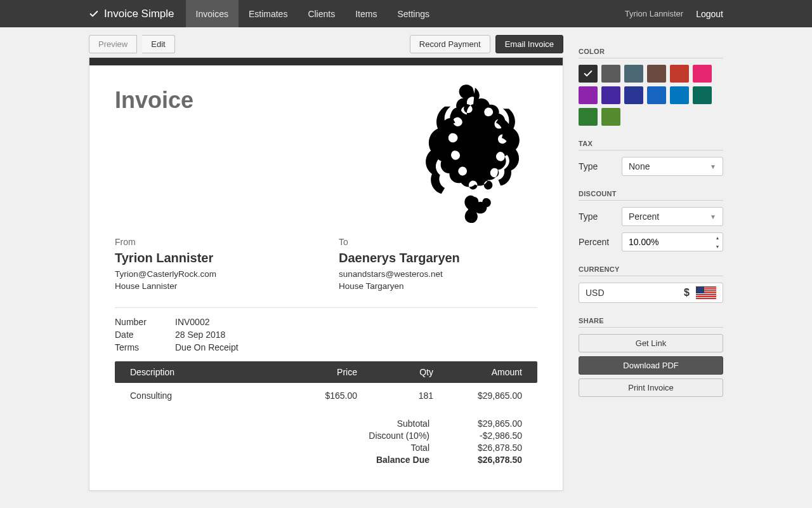 The height and width of the screenshot is (508, 812). I want to click on discount-percent-label: Percent, so click(596, 242).